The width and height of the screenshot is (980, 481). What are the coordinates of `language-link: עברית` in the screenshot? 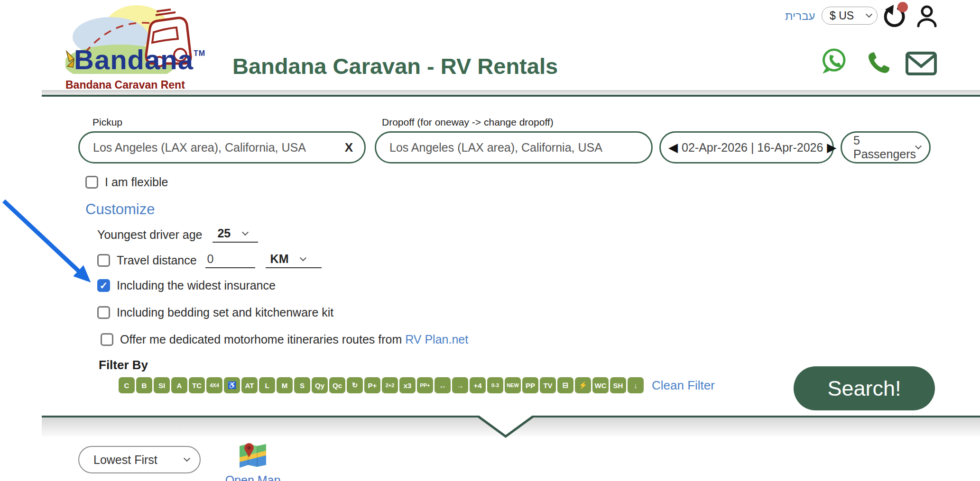 It's located at (800, 16).